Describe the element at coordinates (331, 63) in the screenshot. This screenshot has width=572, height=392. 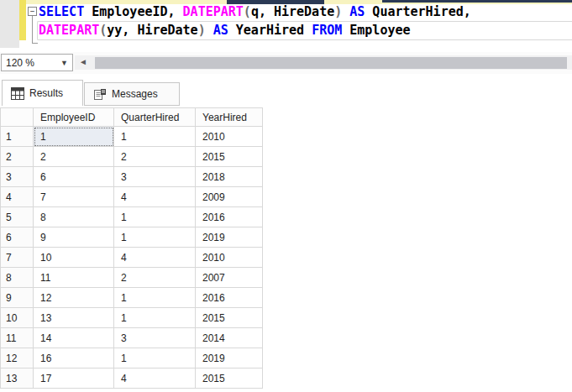
I see `scrollbar-thumb` at that location.